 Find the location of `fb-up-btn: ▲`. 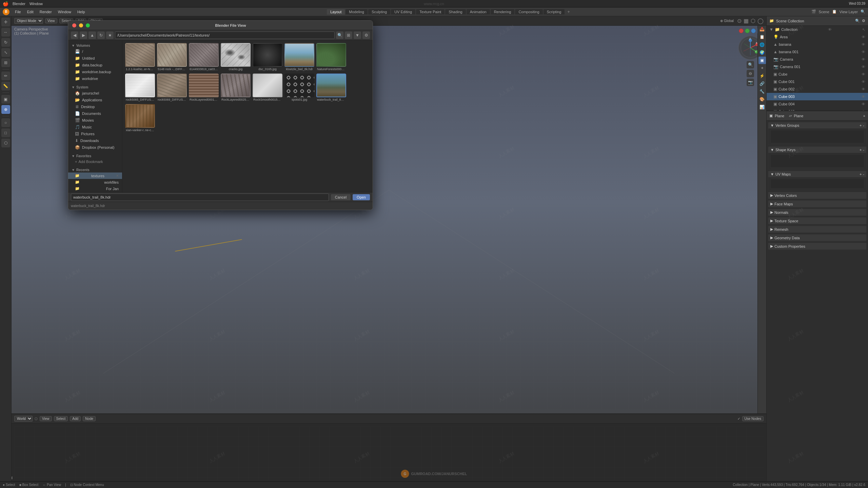

fb-up-btn: ▲ is located at coordinates (92, 35).